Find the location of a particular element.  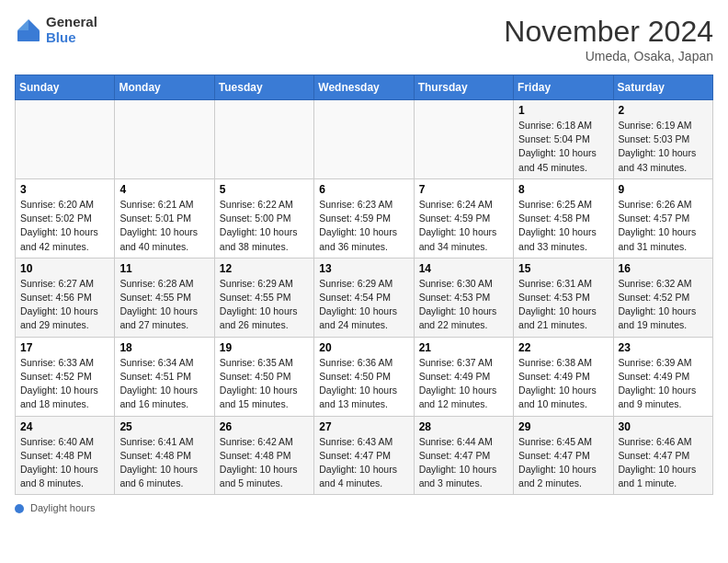

day-of-week-header: Tuesday is located at coordinates (264, 88).